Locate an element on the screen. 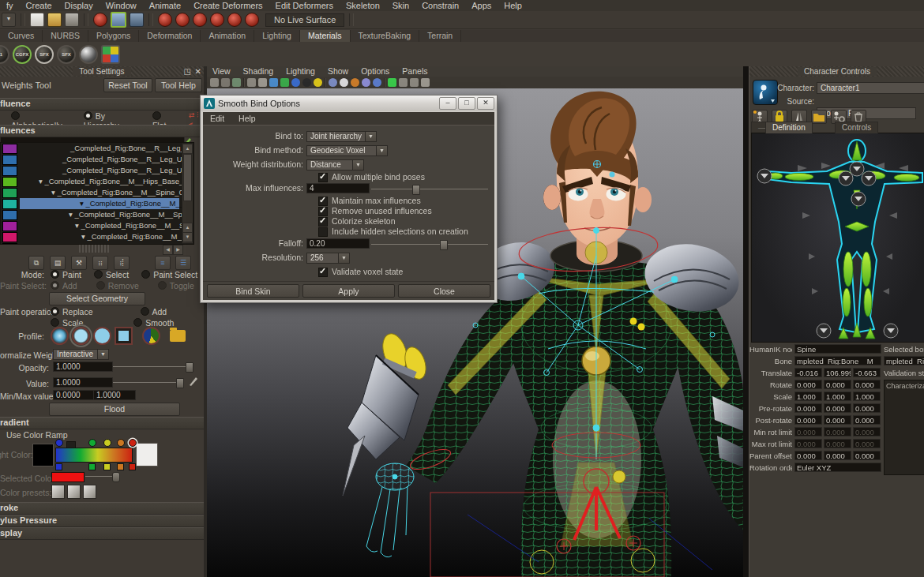 This screenshot has height=577, width=924. viewport-menu-show: Show is located at coordinates (338, 71).